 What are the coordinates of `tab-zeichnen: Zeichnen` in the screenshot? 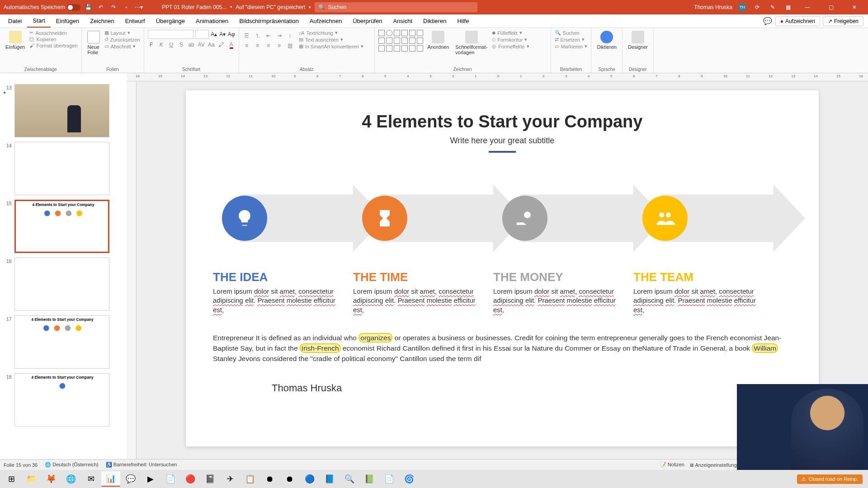 It's located at (102, 21).